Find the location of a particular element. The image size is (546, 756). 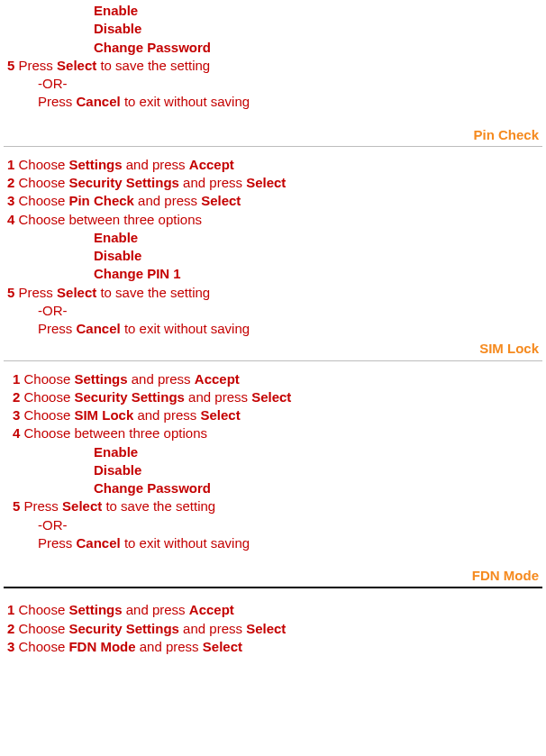

kw-pin-check: Pin Check is located at coordinates (101, 200).